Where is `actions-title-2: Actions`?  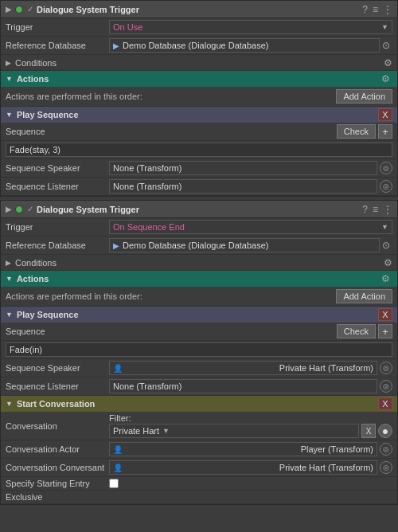 actions-title-2: Actions is located at coordinates (197, 279).